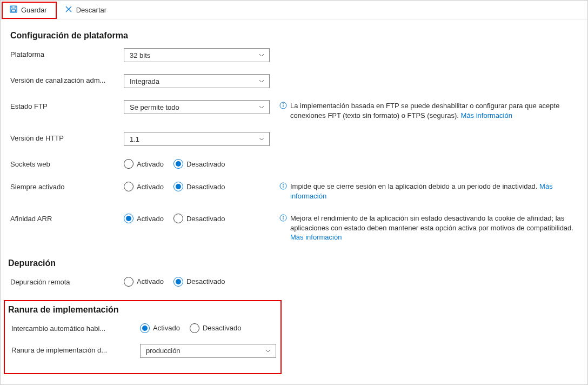 This screenshot has width=588, height=385. I want to click on radio-autoswap-on: Activado, so click(160, 328).